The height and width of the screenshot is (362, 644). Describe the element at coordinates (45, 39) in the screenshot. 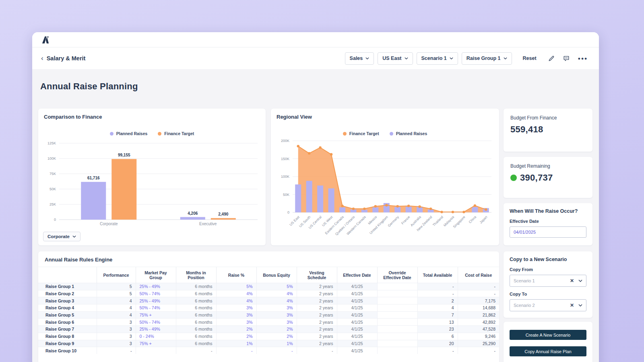

I see `anaplan-logo` at that location.